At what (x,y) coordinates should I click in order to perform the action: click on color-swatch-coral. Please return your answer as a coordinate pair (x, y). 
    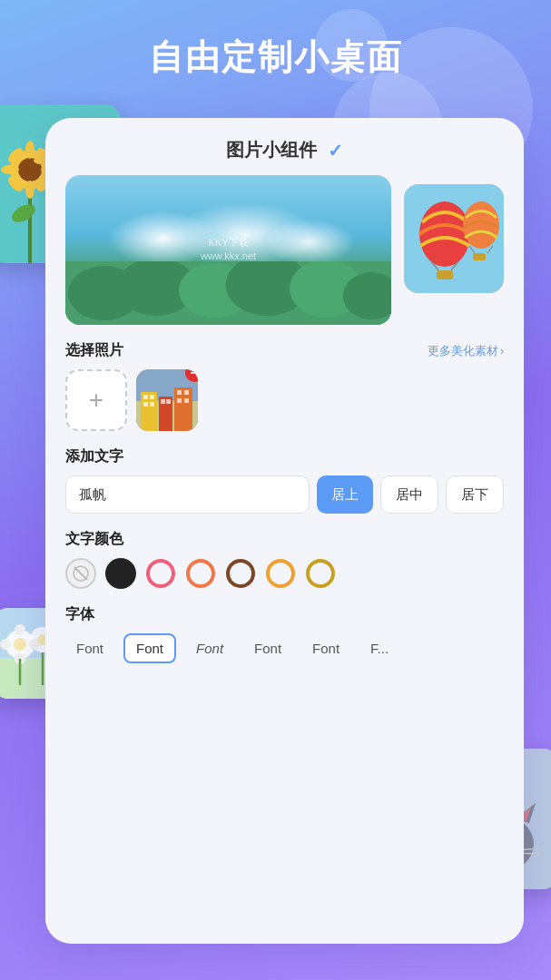
    Looking at the image, I should click on (201, 573).